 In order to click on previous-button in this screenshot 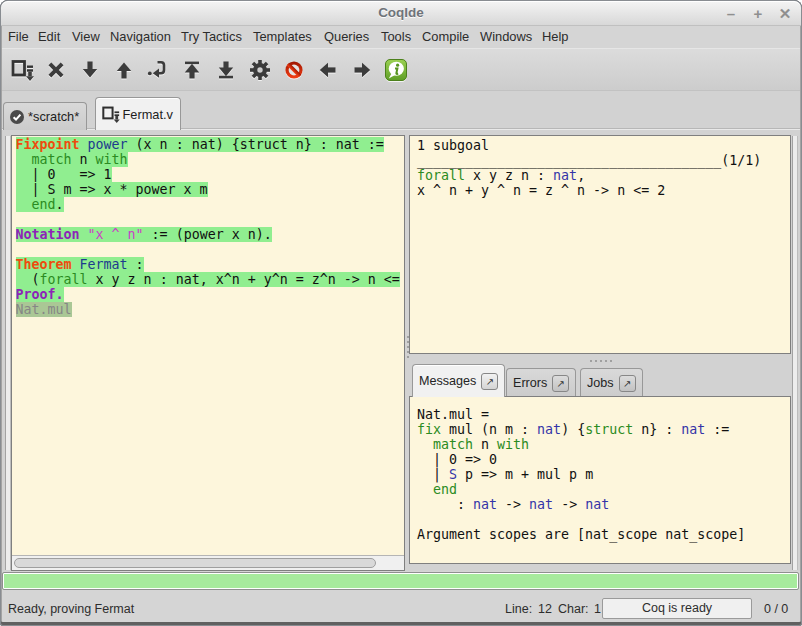, I will do `click(328, 70)`.